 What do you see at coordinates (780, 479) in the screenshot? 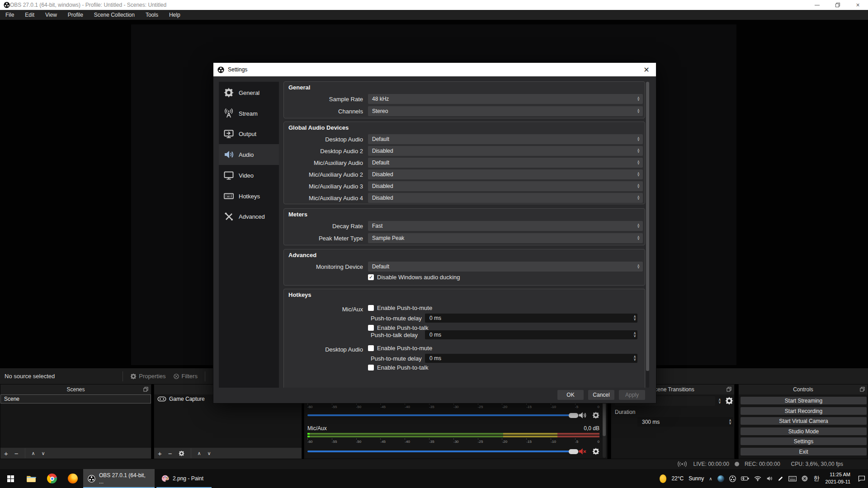
I see `pen-icon` at bounding box center [780, 479].